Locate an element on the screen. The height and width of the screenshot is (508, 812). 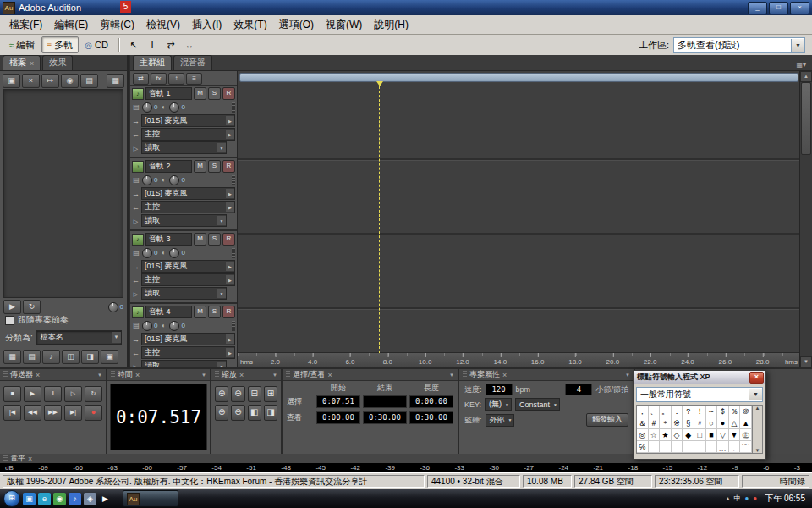
symbol-cell: ＄ is located at coordinates (723, 411).